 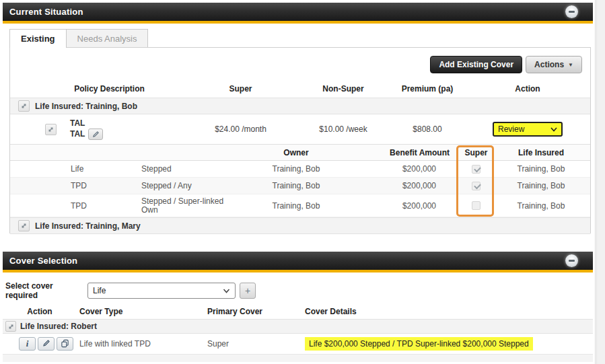 I want to click on cover-row-life: Life Stepped Training, Bob $200,000 Trai…, so click(x=300, y=170).